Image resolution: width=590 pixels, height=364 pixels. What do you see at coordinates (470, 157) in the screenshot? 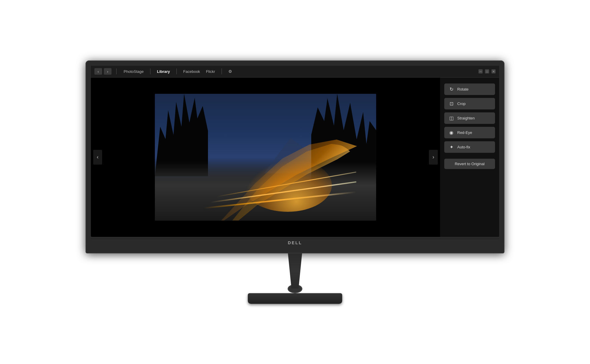
I see `tools-panel: ↻ Rotate ⊡ Crop ◫ Straighten ◉ Red-Eye` at bounding box center [470, 157].